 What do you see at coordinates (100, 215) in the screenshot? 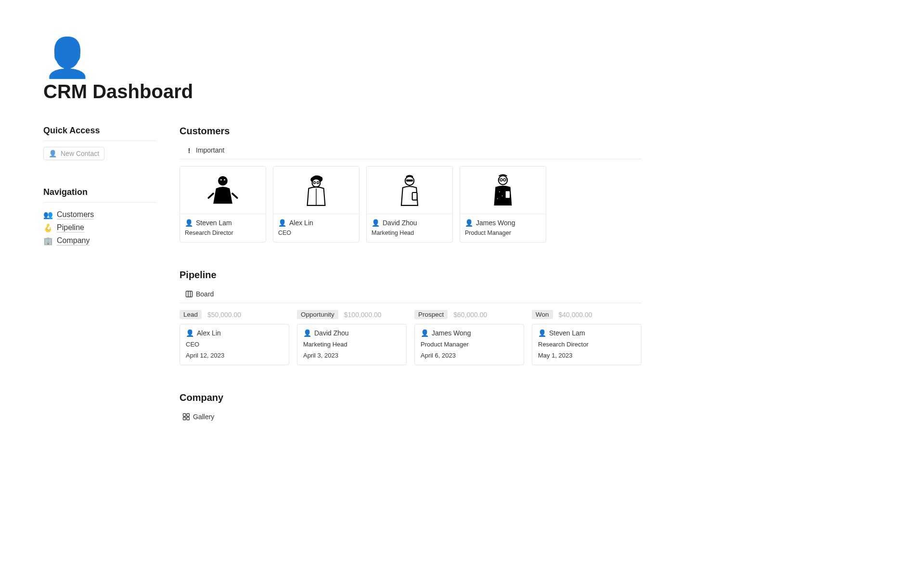
I see `nav-item-customers: 👥 Customers` at bounding box center [100, 215].